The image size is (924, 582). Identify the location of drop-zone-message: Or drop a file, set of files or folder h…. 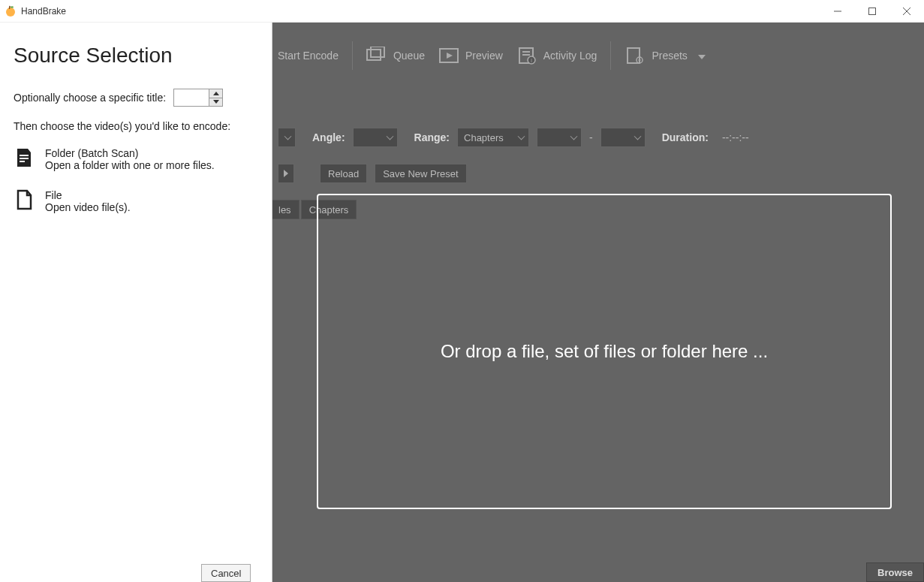
(604, 351).